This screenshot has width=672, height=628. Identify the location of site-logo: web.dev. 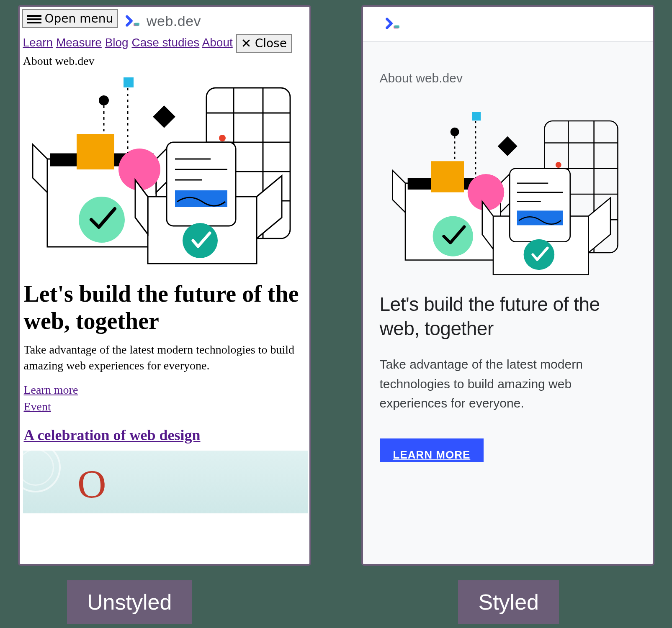
(163, 21).